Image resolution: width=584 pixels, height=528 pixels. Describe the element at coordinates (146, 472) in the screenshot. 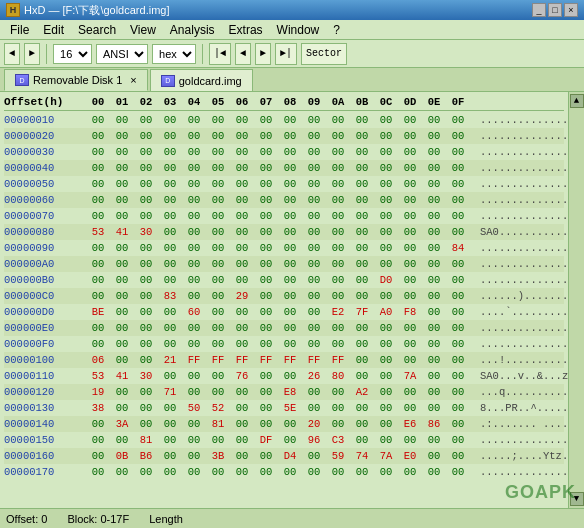

I see `byte-22-2: 00` at that location.